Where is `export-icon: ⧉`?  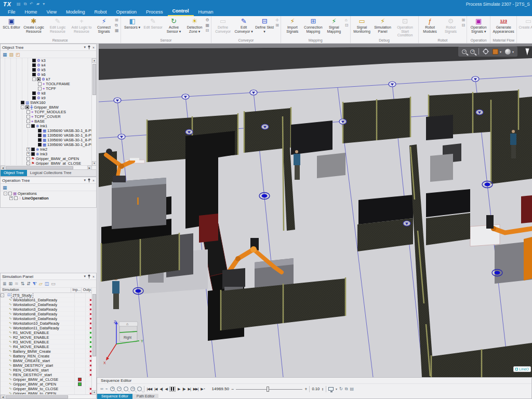 export-icon: ⧉ is located at coordinates (347, 389).